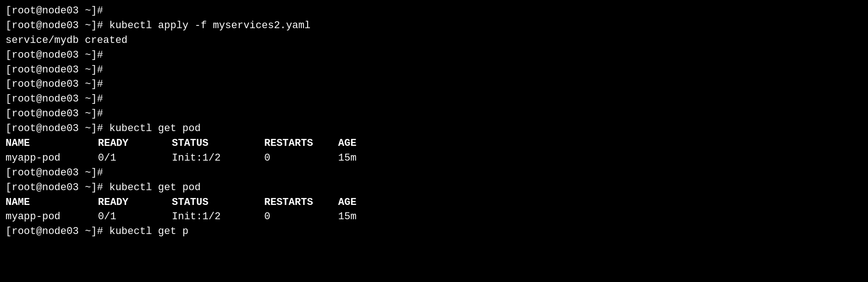 The image size is (868, 282). What do you see at coordinates (97, 232) in the screenshot?
I see `partial-command: [root@node03 ~]# kubectl get p` at bounding box center [97, 232].